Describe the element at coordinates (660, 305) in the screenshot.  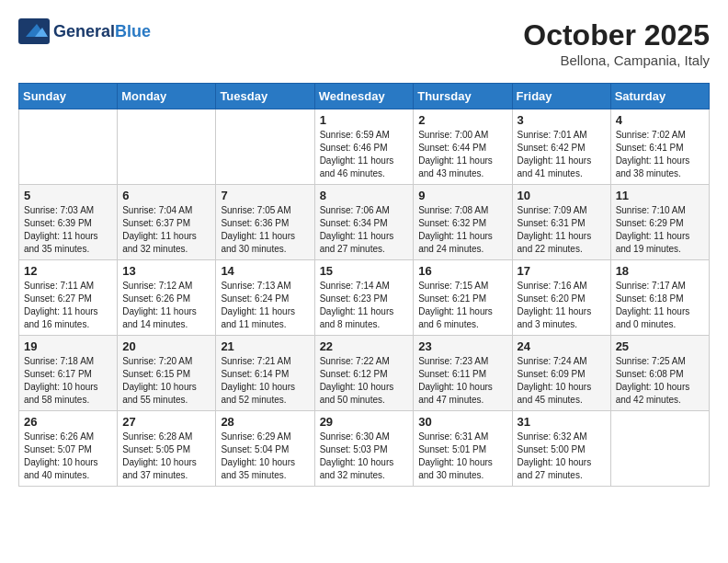
I see `day-info: Sunrise: 7:17 AM Sunset: 6:18 PM Dayligh…` at that location.